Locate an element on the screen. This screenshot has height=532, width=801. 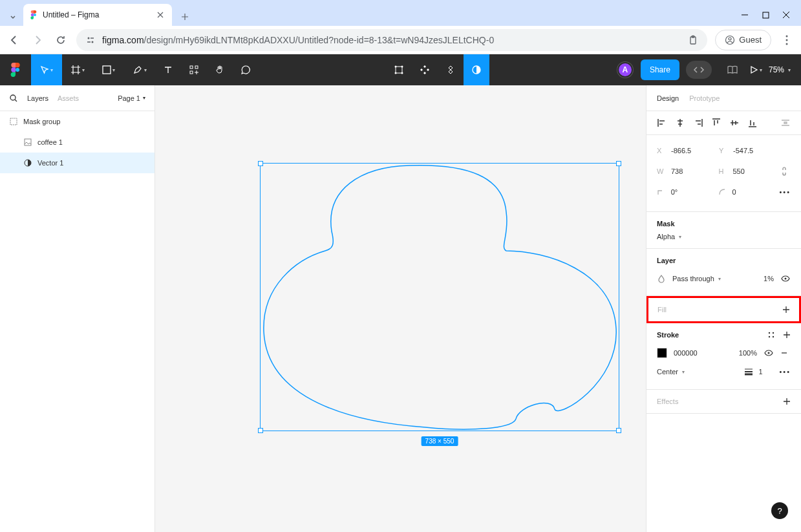
stroke-styles-button is located at coordinates (771, 335).